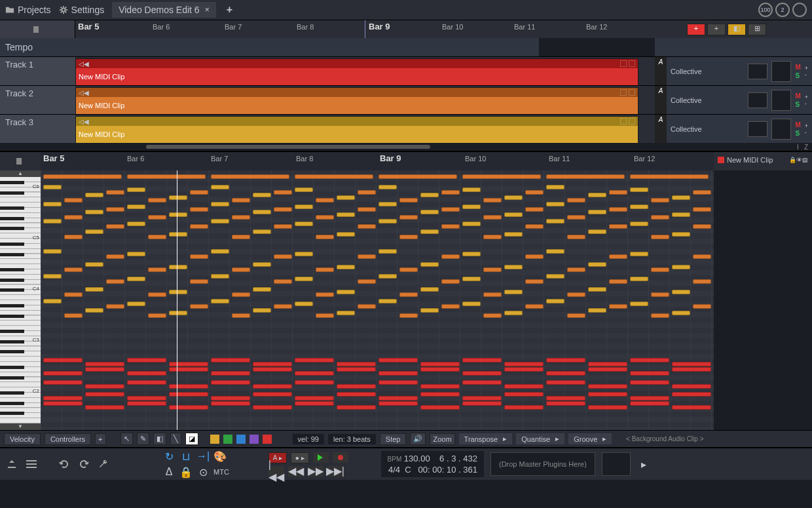 The width and height of the screenshot is (812, 508). What do you see at coordinates (28, 10) in the screenshot?
I see `projects-menu: Projects` at bounding box center [28, 10].